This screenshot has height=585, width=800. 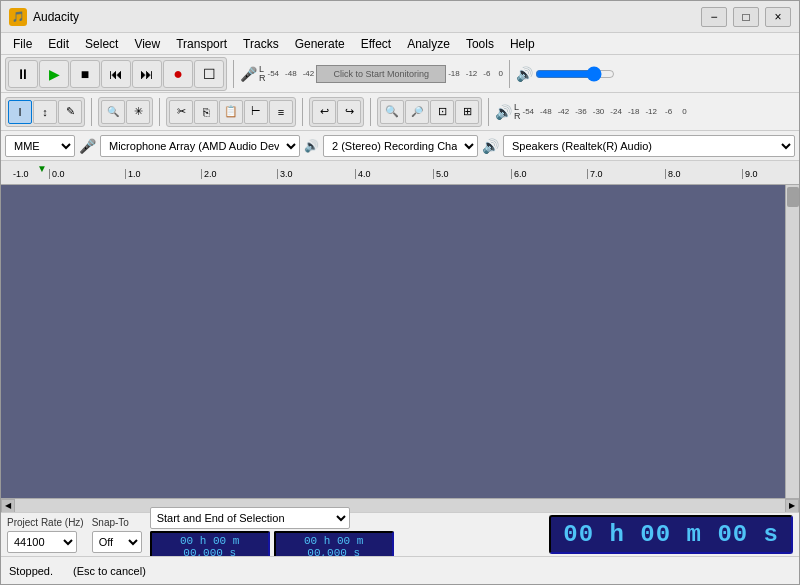 What do you see at coordinates (281, 112) in the screenshot?
I see `silence-button: ≡` at bounding box center [281, 112].